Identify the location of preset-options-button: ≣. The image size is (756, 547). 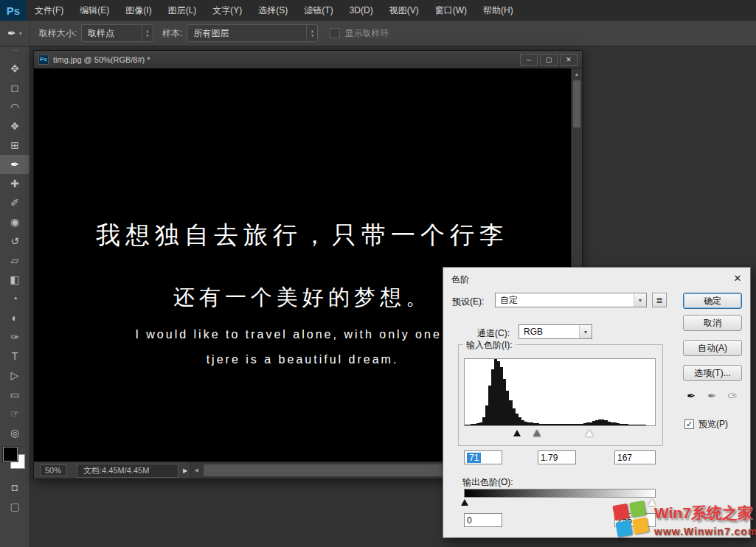
(659, 300).